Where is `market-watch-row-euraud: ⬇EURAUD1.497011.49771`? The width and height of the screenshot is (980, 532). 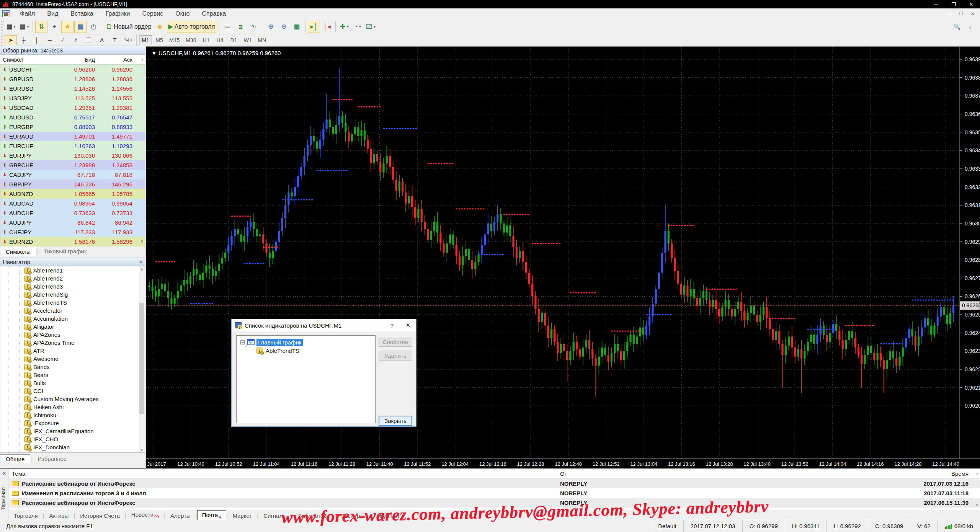 market-watch-row-euraud: ⬇EURAUD1.497011.49771 is located at coordinates (73, 136).